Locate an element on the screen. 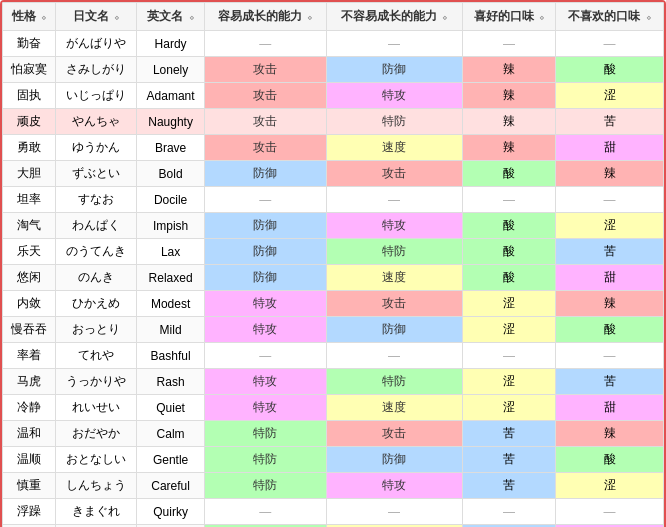  cell-en: Lax is located at coordinates (170, 252).